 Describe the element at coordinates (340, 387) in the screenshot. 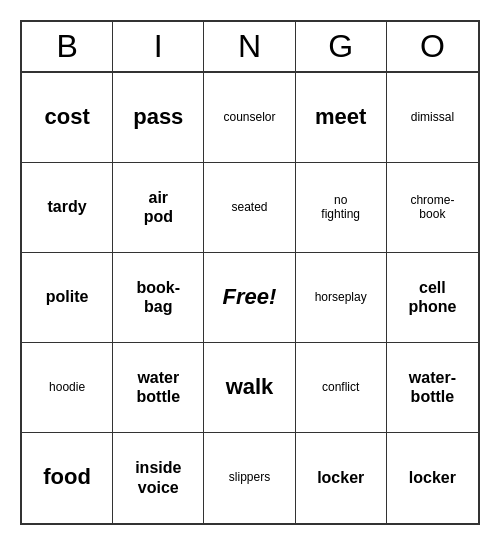

I see `cell-label: conflict` at that location.